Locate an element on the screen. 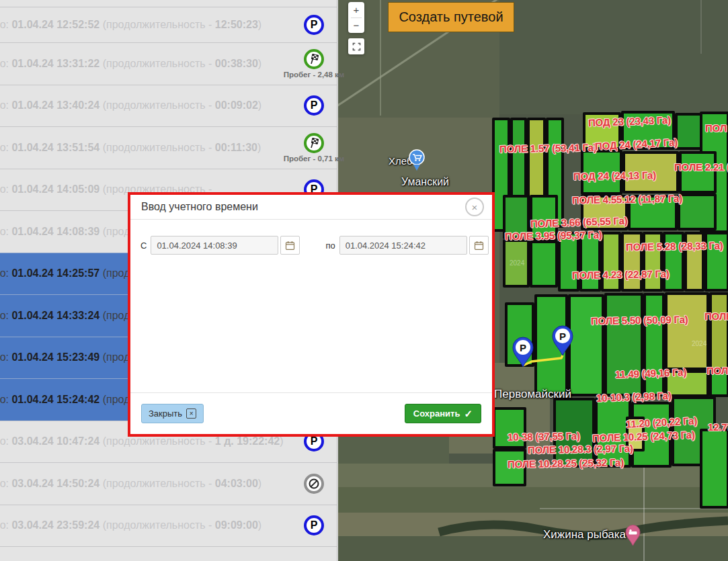 This screenshot has height=561, width=728. fullscreen-icon is located at coordinates (356, 47).